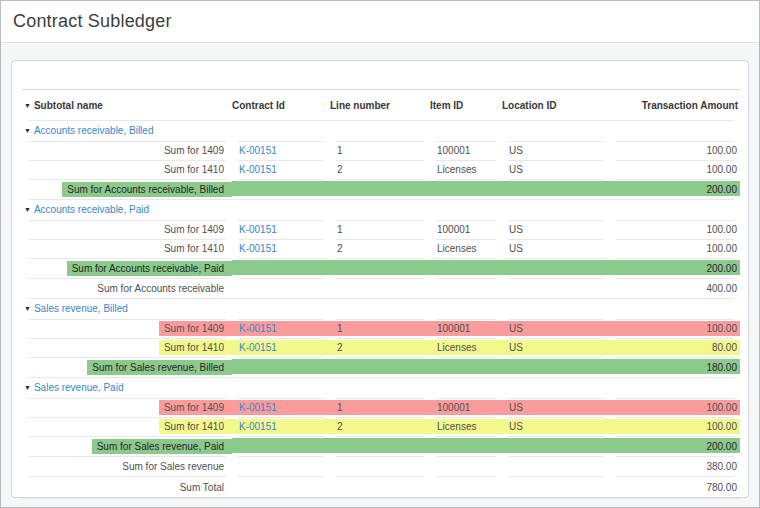  I want to click on amount-cell: 780.00, so click(675, 488).